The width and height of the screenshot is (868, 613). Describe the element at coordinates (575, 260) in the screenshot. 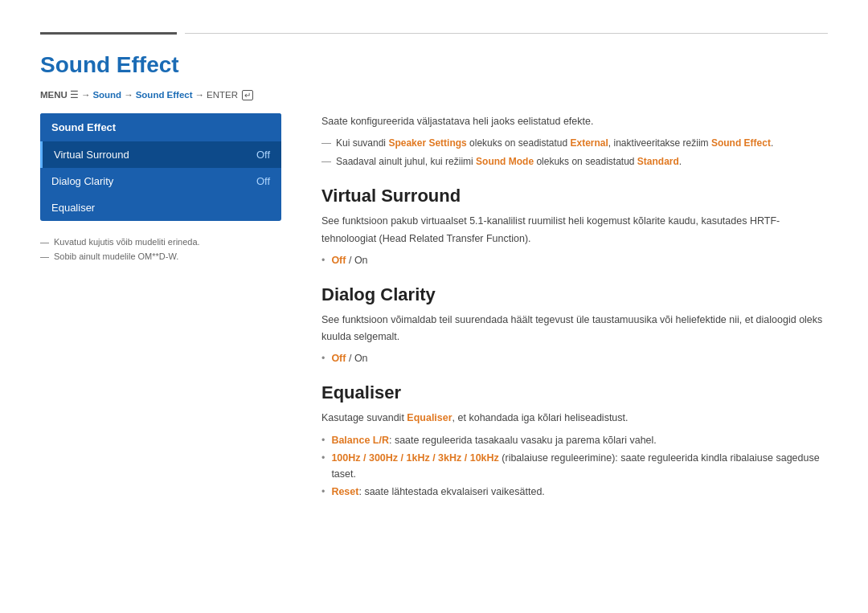

I see `virtual-surround-bullet-1: • Off / On` at that location.